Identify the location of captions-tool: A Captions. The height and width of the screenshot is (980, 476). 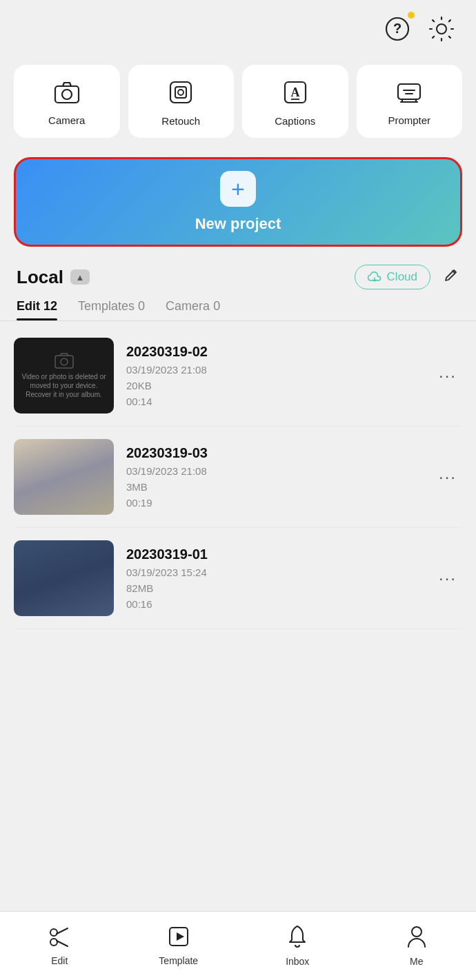
(295, 101).